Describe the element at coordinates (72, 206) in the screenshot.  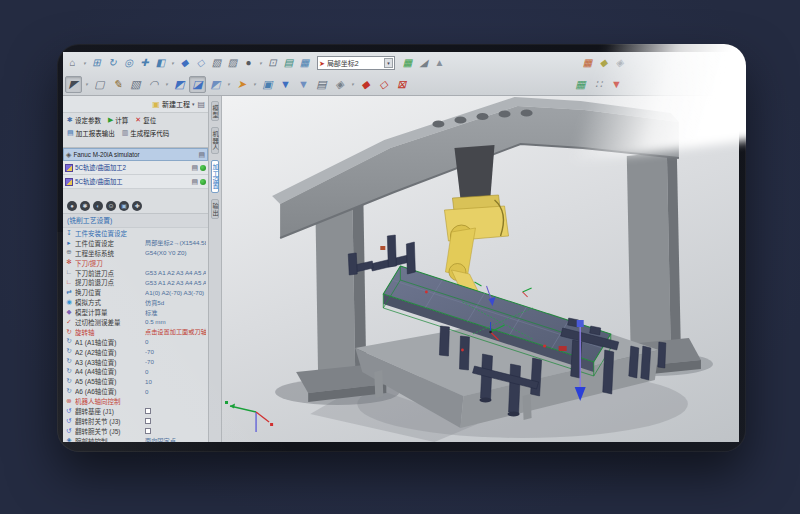
I see `mini-toolbar-icon: ●` at that location.